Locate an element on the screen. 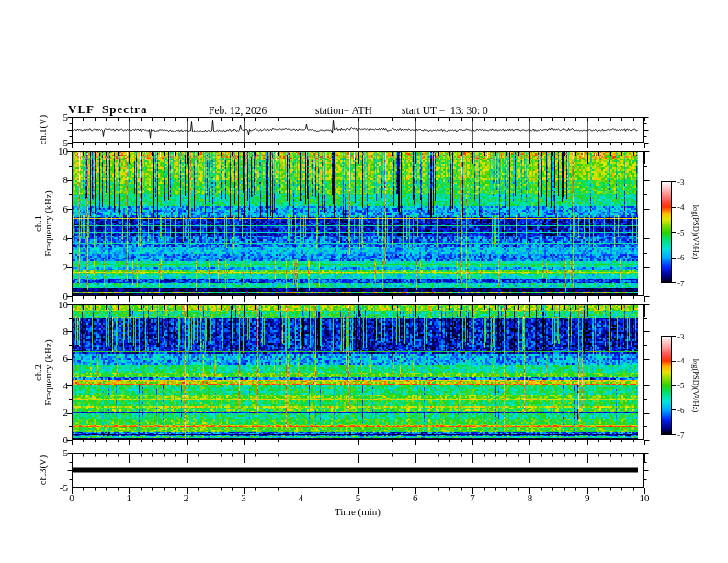  ch2-label-line2: Frequency (kHz) is located at coordinates (48, 372).